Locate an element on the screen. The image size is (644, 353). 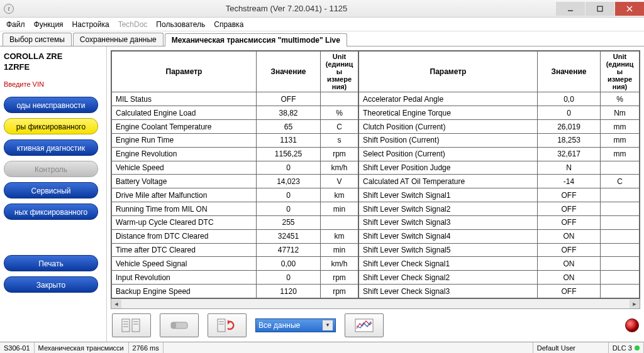
sidebar: COROLLA ZRE 1ZRFE Введите VIN оды неиспр… is located at coordinates (53, 194).